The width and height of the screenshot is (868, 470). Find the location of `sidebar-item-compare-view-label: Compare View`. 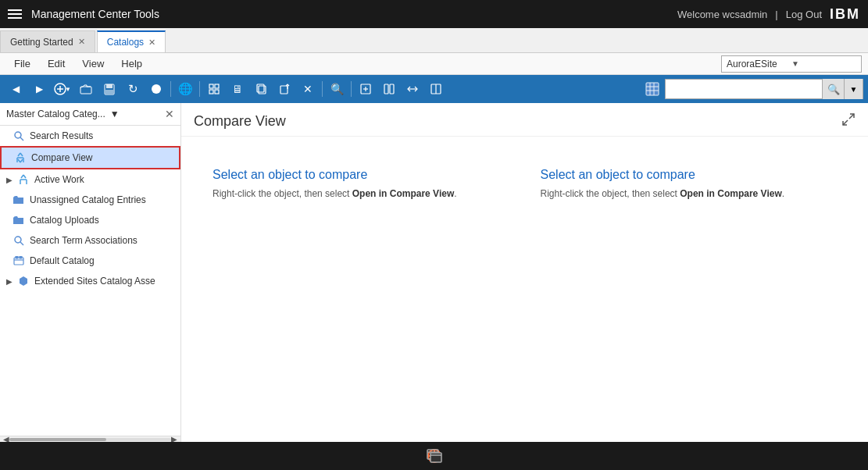

sidebar-item-compare-view-label: Compare View is located at coordinates (62, 158).